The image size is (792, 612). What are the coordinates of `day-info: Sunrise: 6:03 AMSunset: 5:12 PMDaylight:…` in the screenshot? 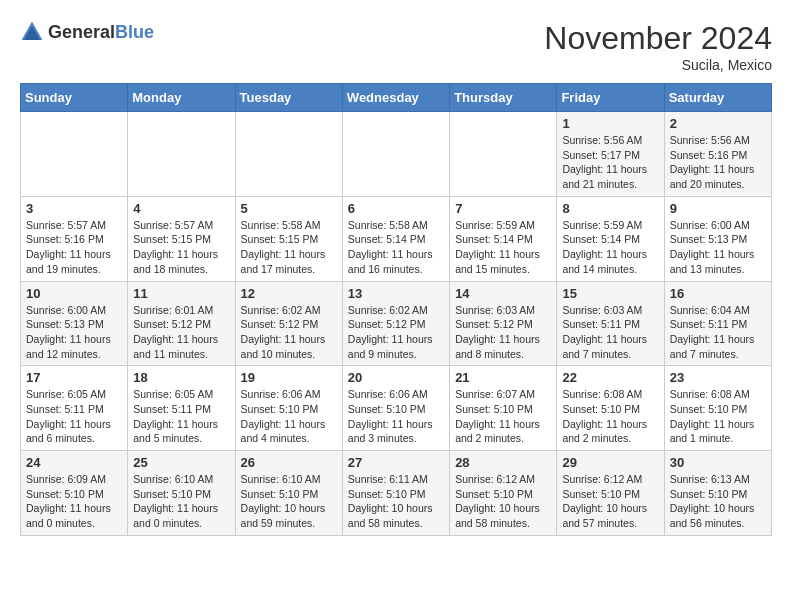 It's located at (503, 332).